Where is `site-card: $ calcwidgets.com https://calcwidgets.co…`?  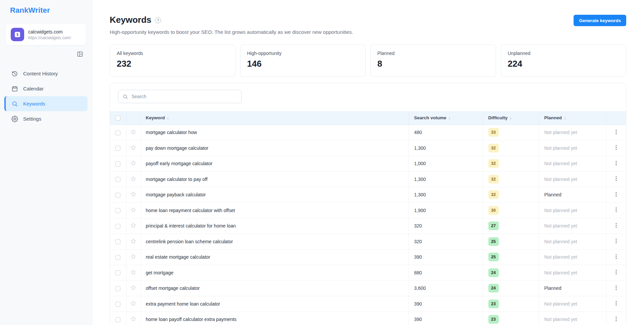 site-card: $ calcwidgets.com https://calcwidgets.co… is located at coordinates (46, 35).